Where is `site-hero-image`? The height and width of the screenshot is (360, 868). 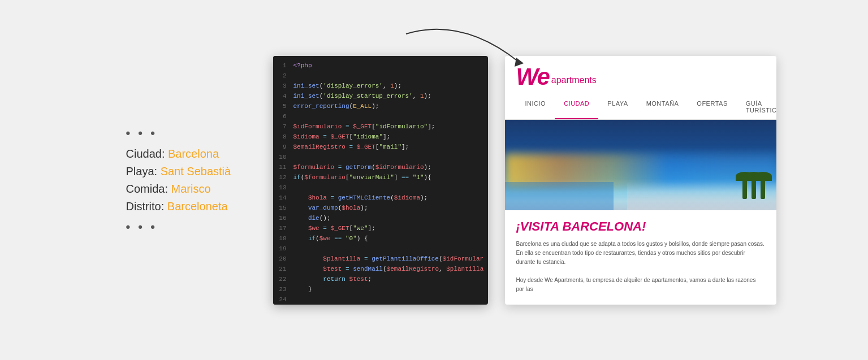 site-hero-image is located at coordinates (641, 165).